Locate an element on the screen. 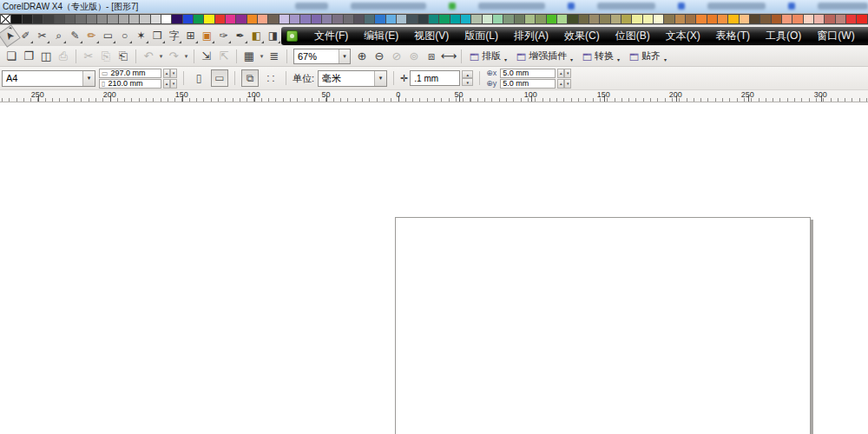 The height and width of the screenshot is (434, 868). cut-button: ✂ is located at coordinates (89, 56).